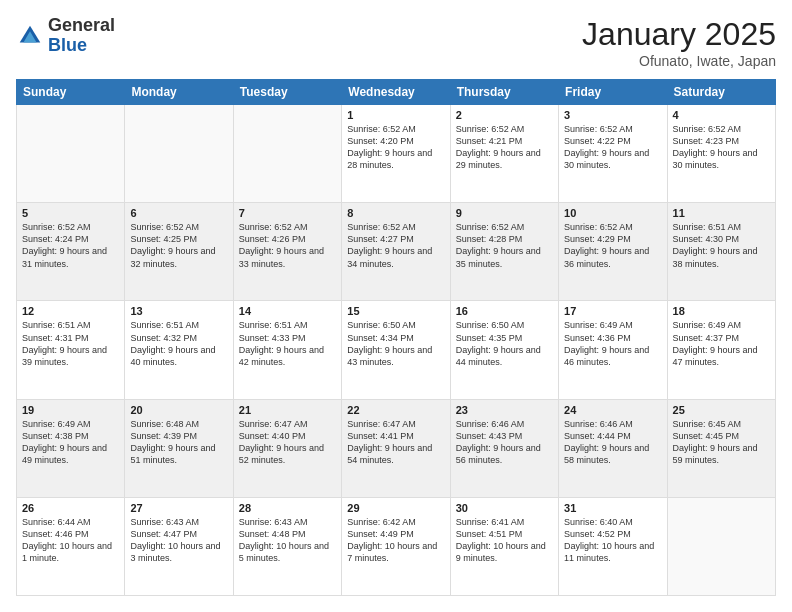 The width and height of the screenshot is (792, 612). Describe the element at coordinates (504, 115) in the screenshot. I see `day-number: 2` at that location.